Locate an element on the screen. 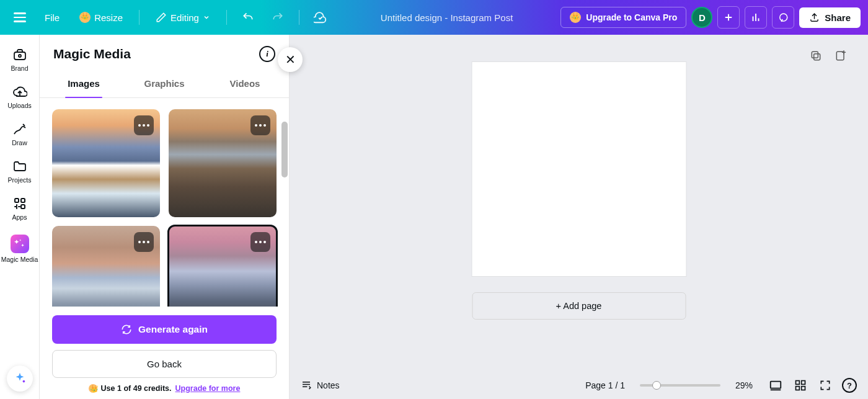 The width and height of the screenshot is (868, 399). view-pages-button is located at coordinates (776, 385).